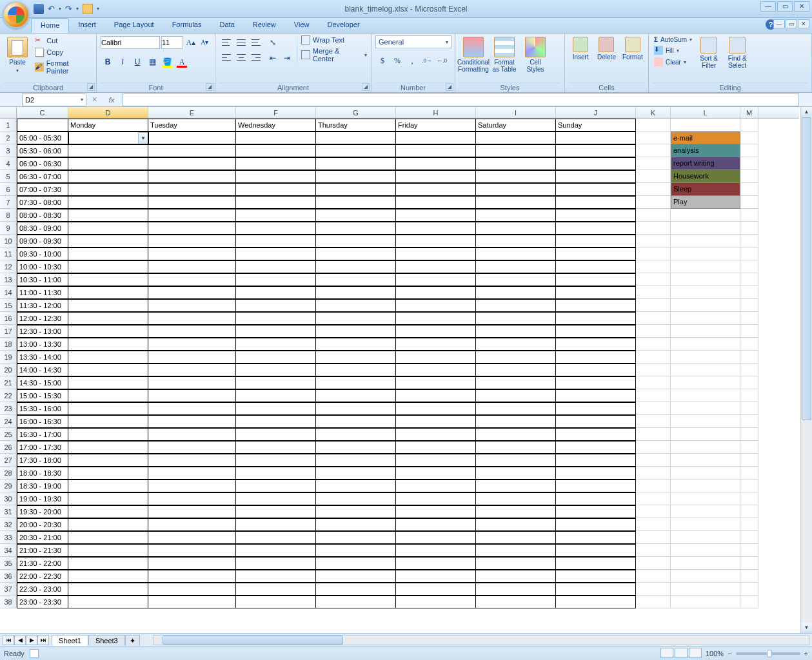 This screenshot has width=812, height=660. I want to click on time-cell: 23:00 - 23:30, so click(43, 602).